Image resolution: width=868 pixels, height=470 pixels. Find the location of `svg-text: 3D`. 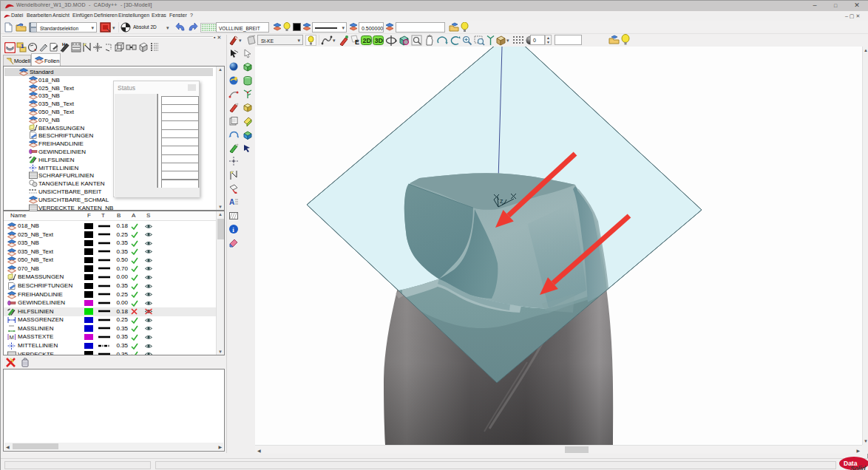

svg-text: 3D is located at coordinates (379, 41).